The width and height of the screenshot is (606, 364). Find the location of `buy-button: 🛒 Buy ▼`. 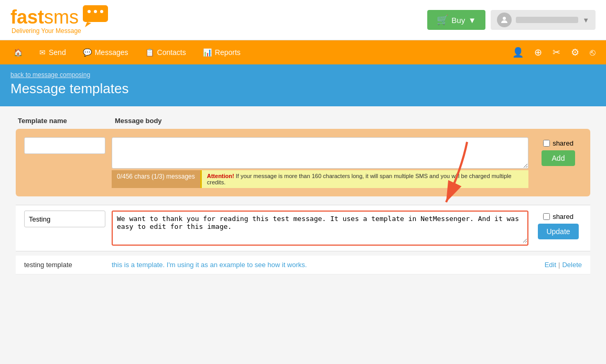

buy-button: 🛒 Buy ▼ is located at coordinates (456, 20).